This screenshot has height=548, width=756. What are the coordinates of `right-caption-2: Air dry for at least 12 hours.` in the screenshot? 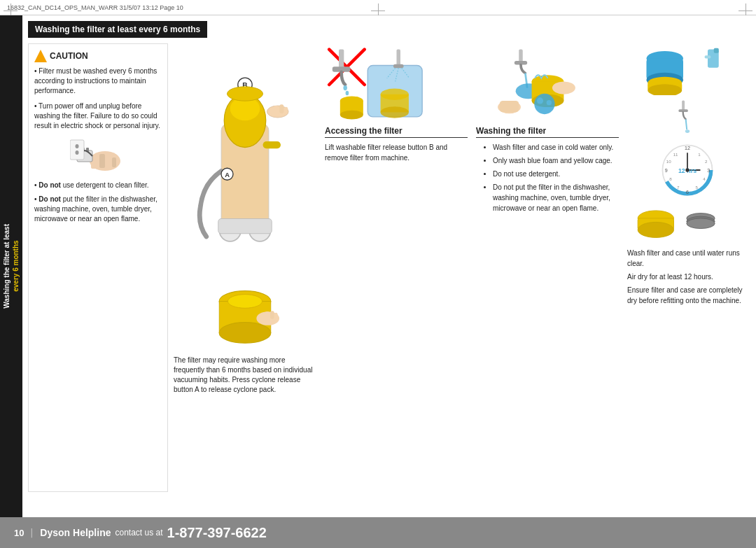 It's located at (687, 277).